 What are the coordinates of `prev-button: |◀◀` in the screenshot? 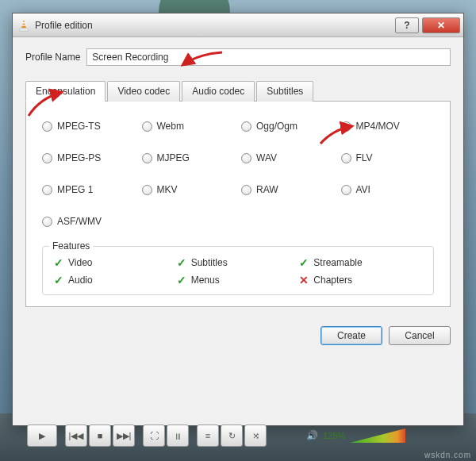 It's located at (76, 436).